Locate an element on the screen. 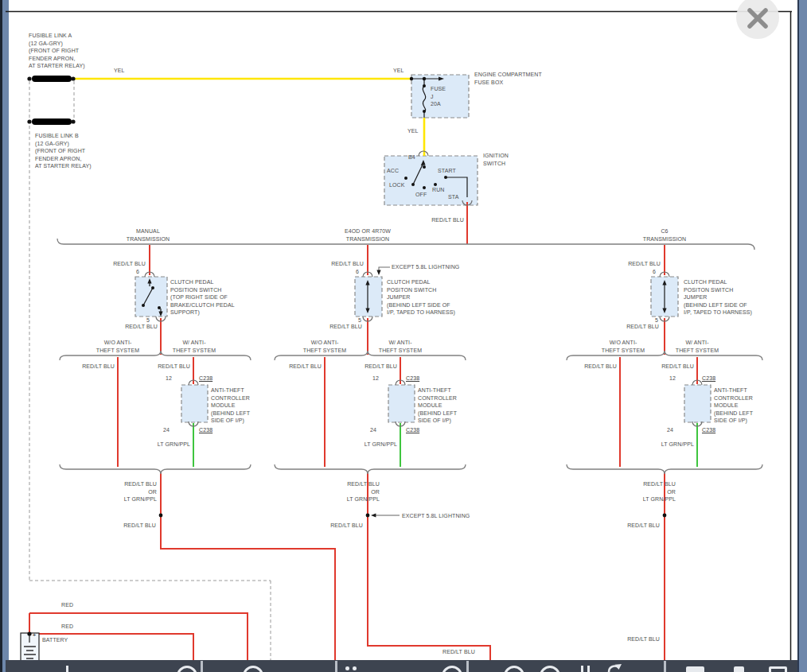 The image size is (807, 672). share-arrow-icon is located at coordinates (614, 666).